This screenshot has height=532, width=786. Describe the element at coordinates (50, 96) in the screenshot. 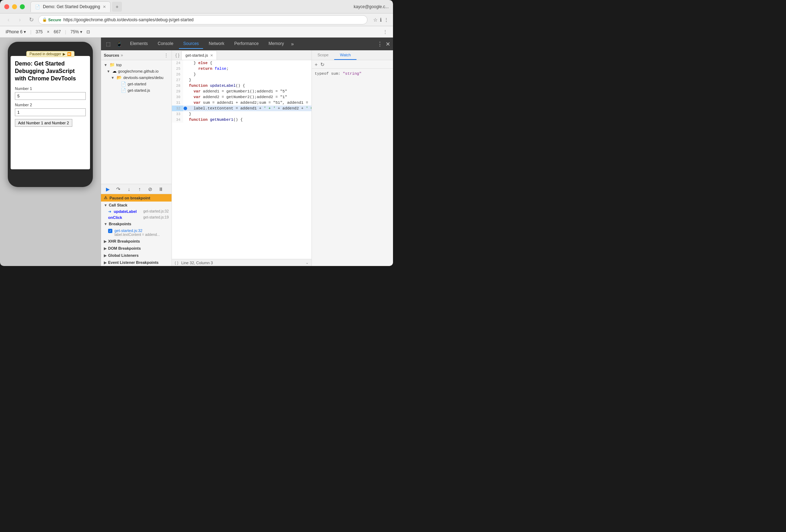

I see `number1-input` at that location.